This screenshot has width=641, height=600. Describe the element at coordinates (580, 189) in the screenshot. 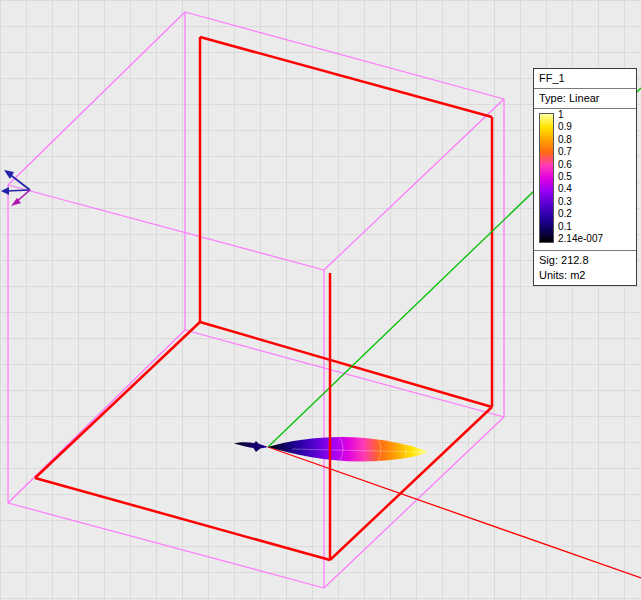

I see `colorbar-tick: 0.4` at that location.